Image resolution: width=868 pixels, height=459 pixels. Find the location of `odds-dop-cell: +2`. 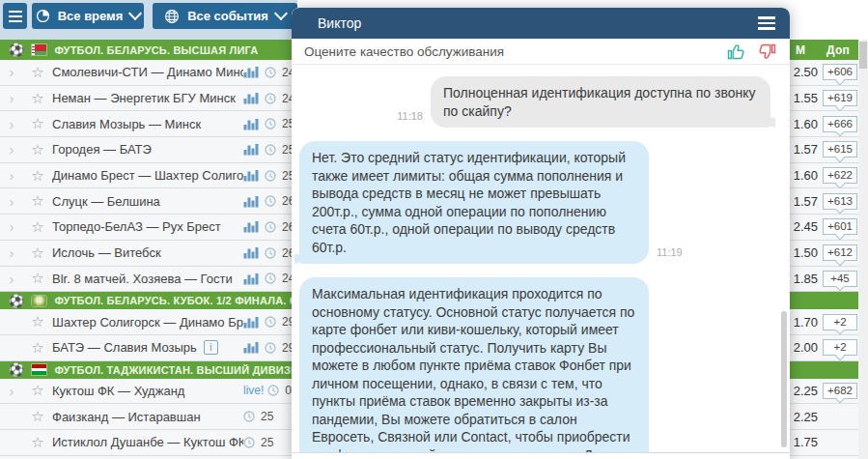

odds-dop-cell: +2 is located at coordinates (840, 323).